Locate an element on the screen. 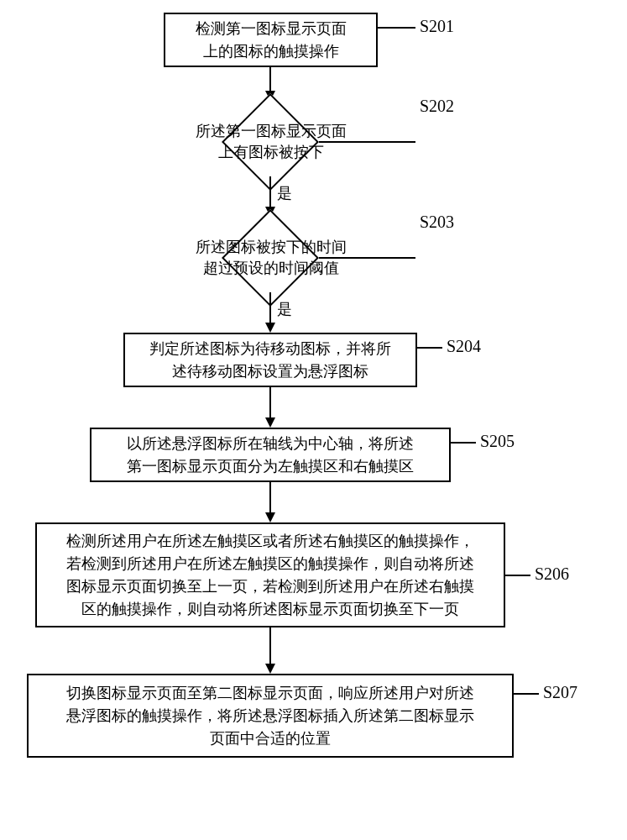 This screenshot has width=627, height=840. label-s207: S207 is located at coordinates (561, 692).